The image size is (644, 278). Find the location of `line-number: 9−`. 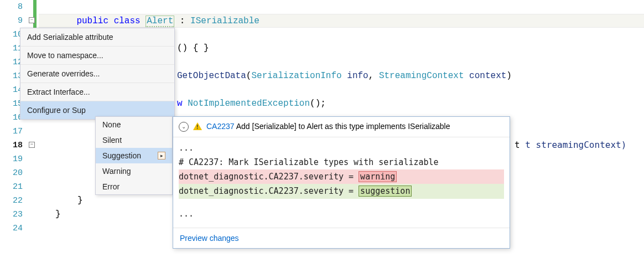

line-number: 9− is located at coordinates (19, 21).